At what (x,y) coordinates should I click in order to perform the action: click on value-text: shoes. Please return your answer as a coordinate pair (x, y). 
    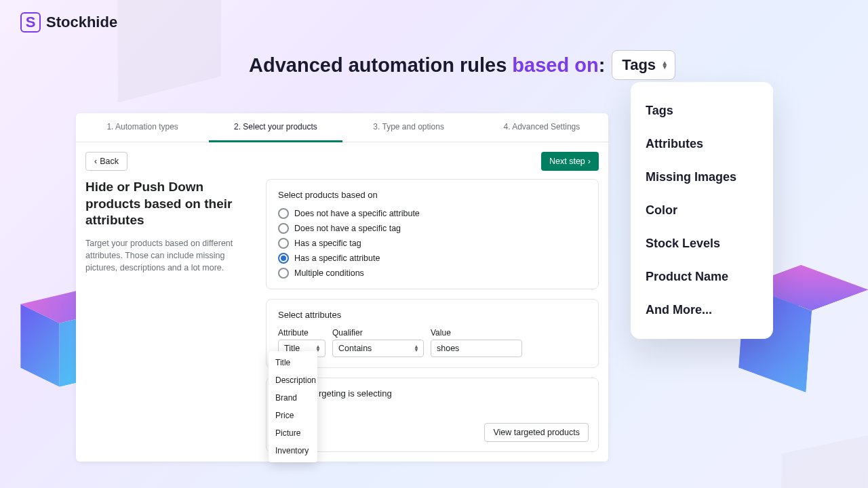
    Looking at the image, I should click on (448, 348).